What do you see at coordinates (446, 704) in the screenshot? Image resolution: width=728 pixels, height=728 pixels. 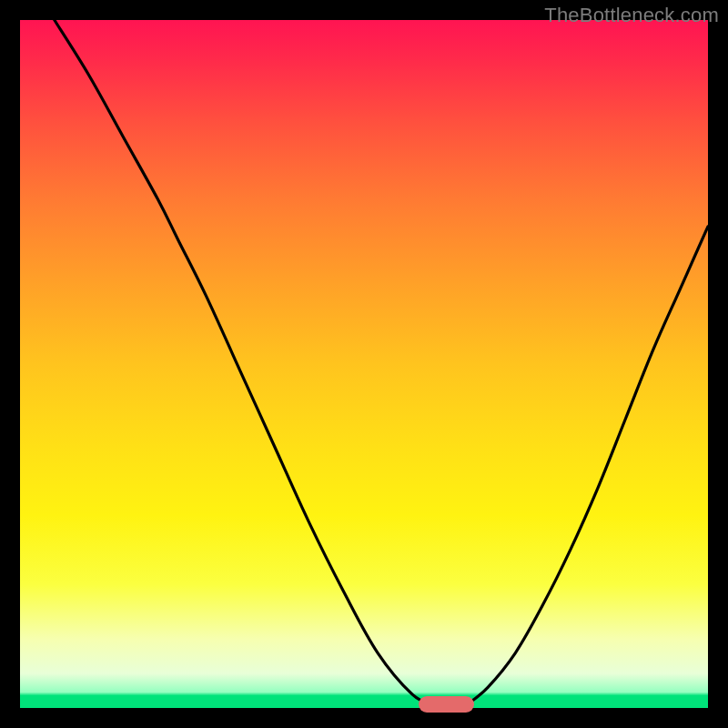 I see `minimum-marker` at bounding box center [446, 704].